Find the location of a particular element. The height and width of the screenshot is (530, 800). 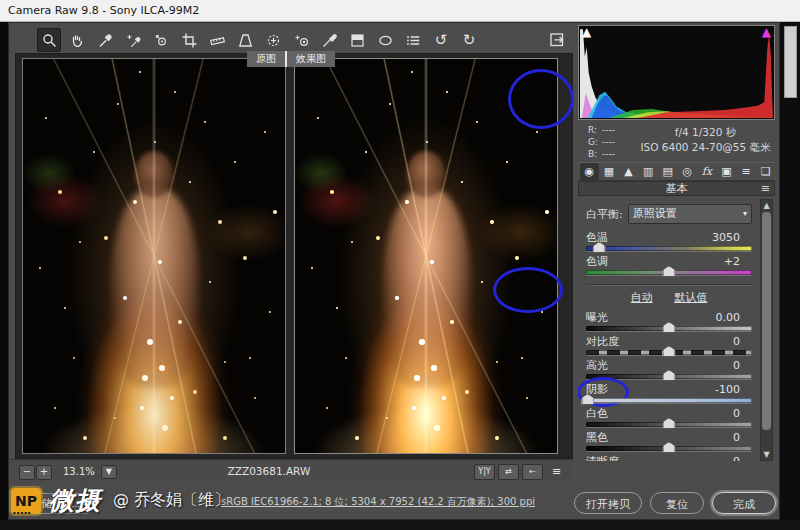

zoom-tool is located at coordinates (49, 40).